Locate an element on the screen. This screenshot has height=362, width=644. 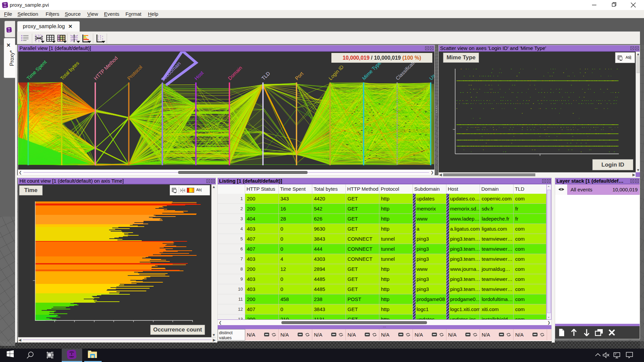
svg-text: Port is located at coordinates (299, 76).